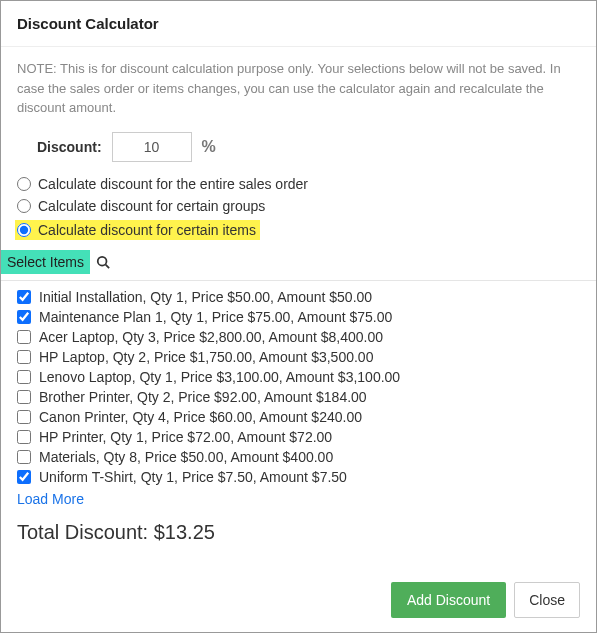 The image size is (597, 633). Describe the element at coordinates (70, 147) in the screenshot. I see `discount-label: Discount:` at that location.